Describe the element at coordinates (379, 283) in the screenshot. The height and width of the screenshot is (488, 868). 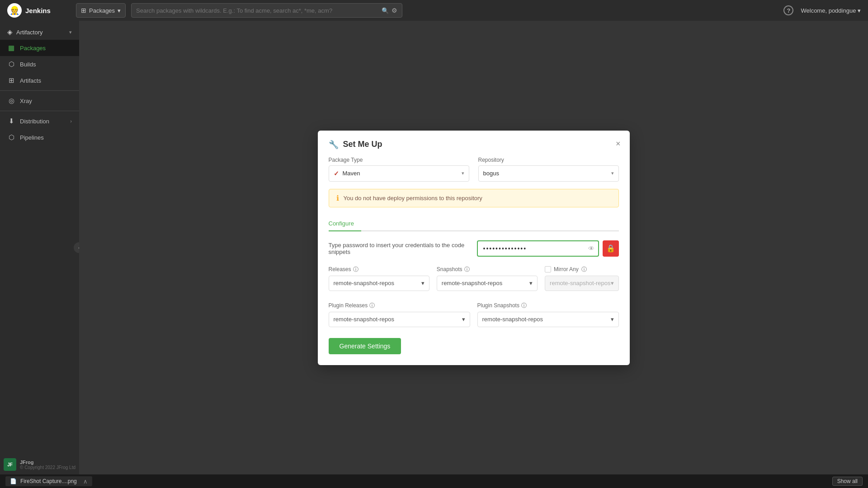
I see `releases-select: remote-snapshot-repos ▾` at that location.